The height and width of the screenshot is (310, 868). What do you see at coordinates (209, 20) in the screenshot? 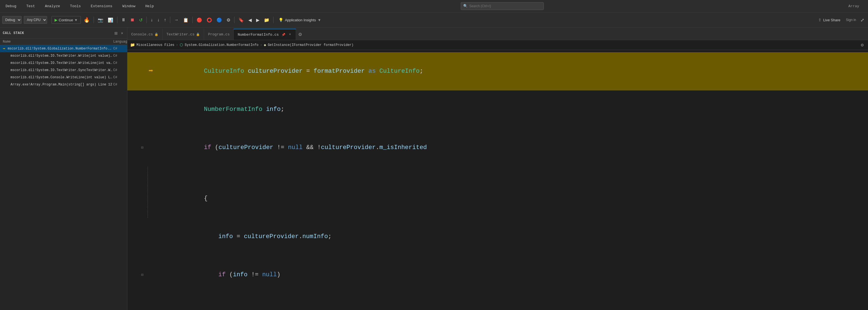
I see `conditional-breakpoint-button: ⭕` at bounding box center [209, 20].